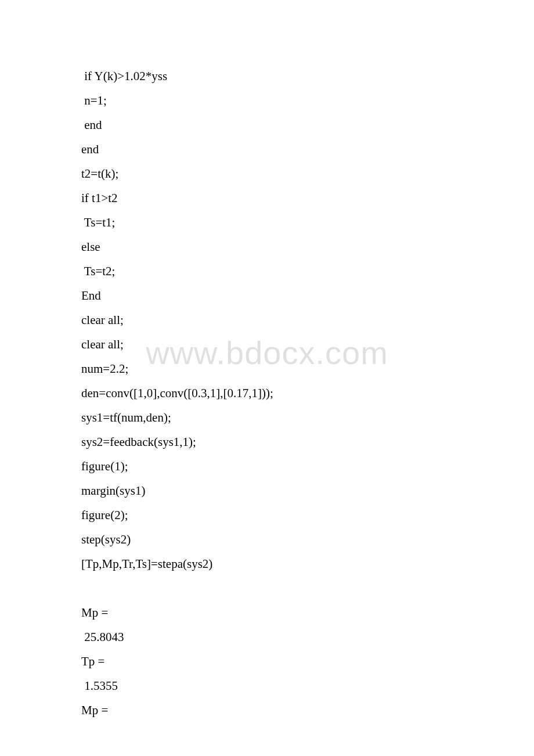 The image size is (534, 756). I want to click on code-line: Ts=t2;, so click(267, 271).